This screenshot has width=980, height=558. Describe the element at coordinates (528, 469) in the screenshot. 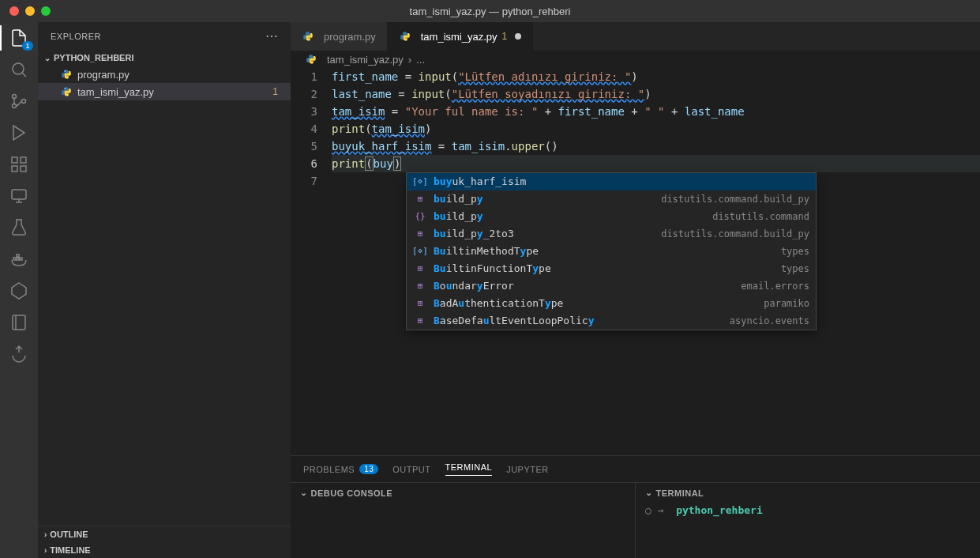

I see `jupyter-tab: JUPYTER` at that location.